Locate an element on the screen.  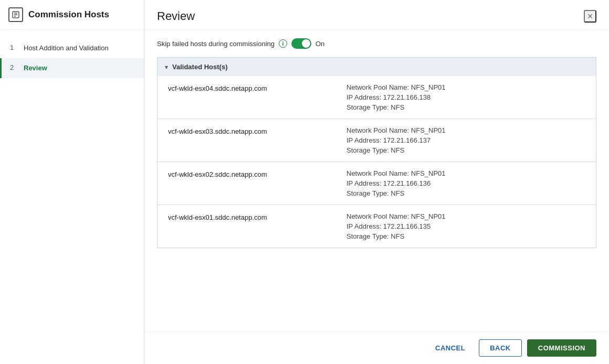
toggle-state: On is located at coordinates (320, 44).